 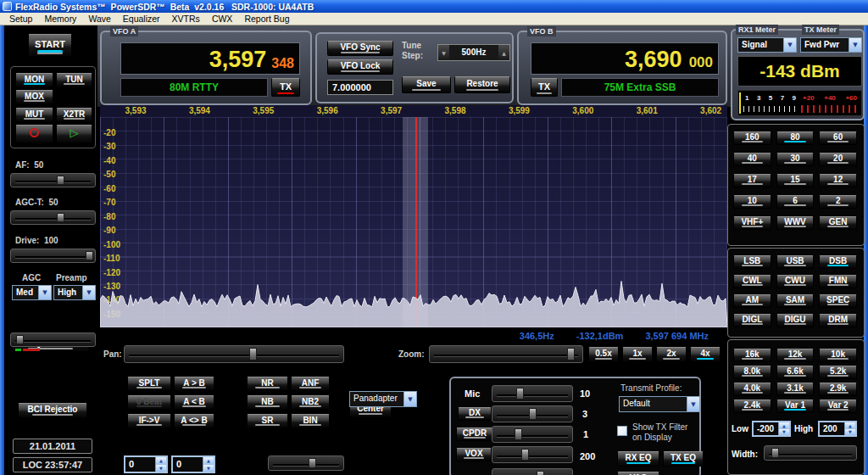 I want to click on drive-slider, so click(x=53, y=256).